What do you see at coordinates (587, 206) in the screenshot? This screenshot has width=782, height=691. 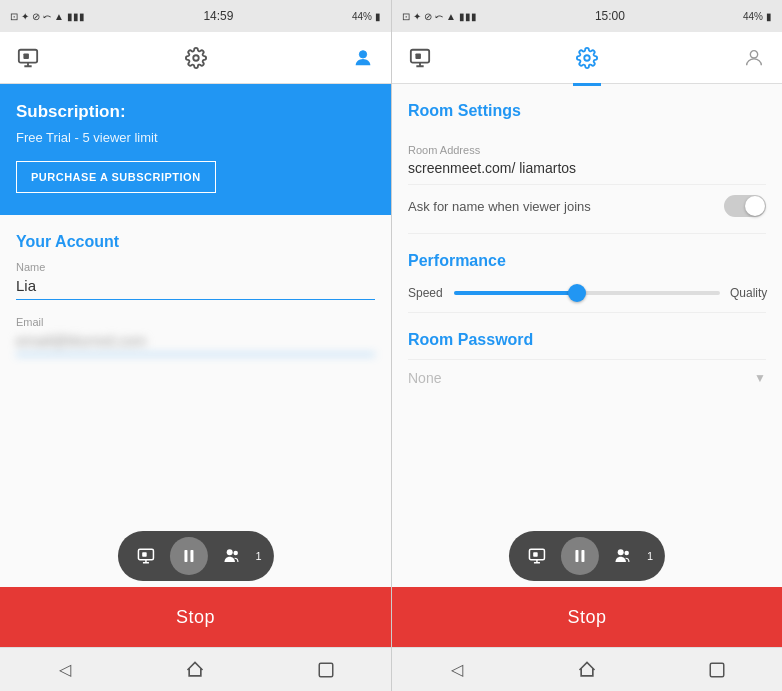 I see `ask-name-row: Ask for name when viewer joins` at bounding box center [587, 206].